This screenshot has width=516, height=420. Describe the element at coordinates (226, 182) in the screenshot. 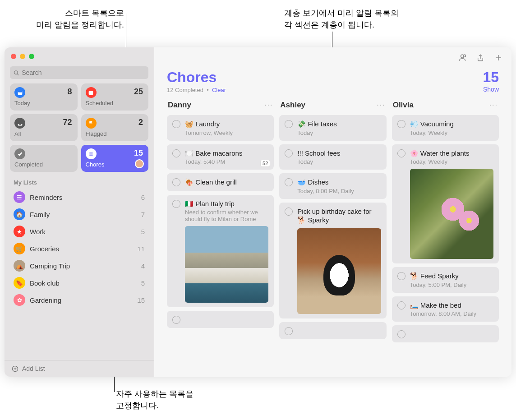

I see `reminder-title: 🍖 Clean the grill` at that location.